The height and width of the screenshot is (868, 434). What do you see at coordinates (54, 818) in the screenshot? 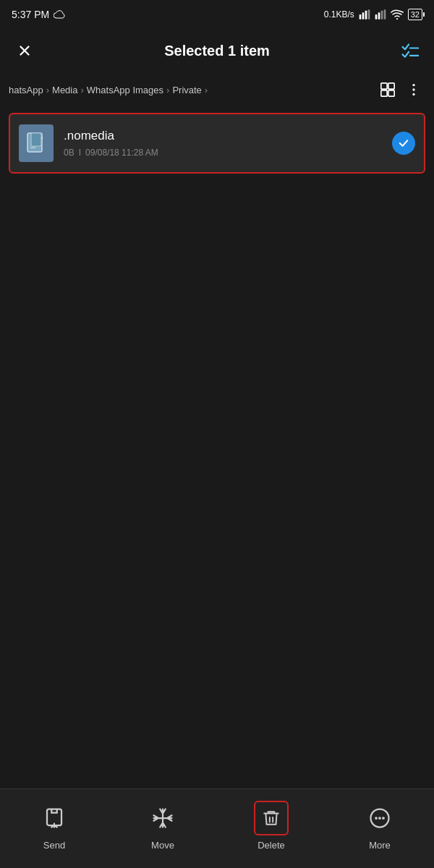
I see `send-icon` at bounding box center [54, 818].